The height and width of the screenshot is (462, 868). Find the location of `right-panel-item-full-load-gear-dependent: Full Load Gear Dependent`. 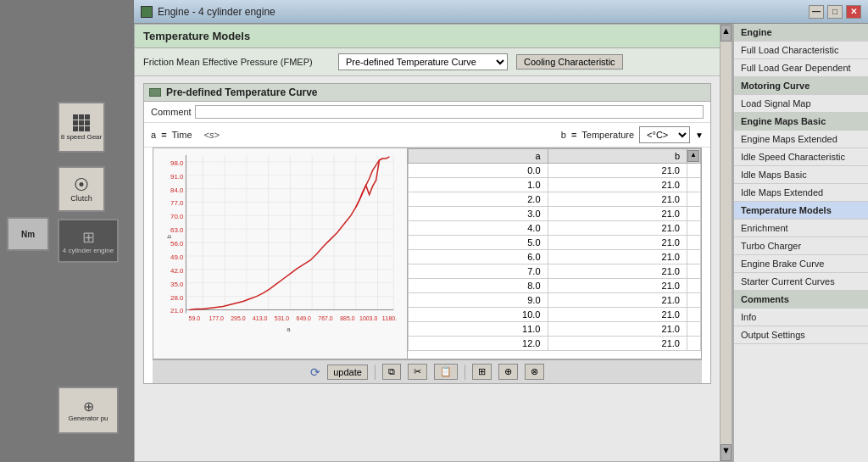

right-panel-item-full-load-gear-dependent: Full Load Gear Dependent is located at coordinates (801, 68).